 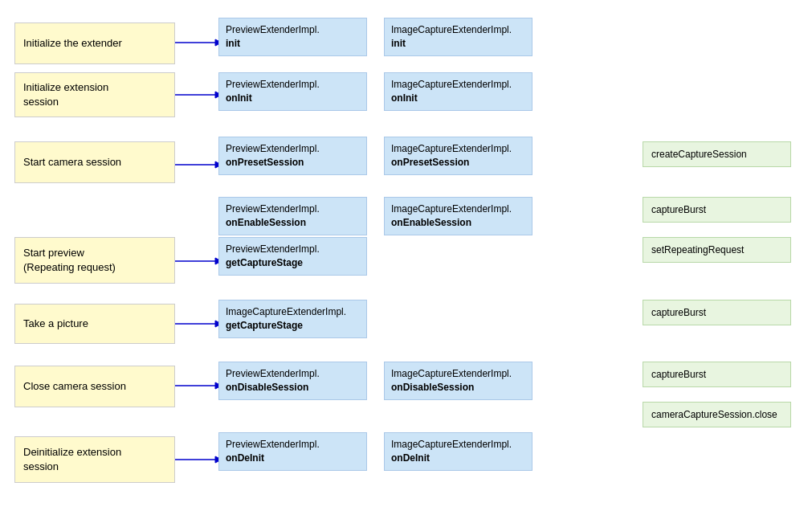 What do you see at coordinates (716, 210) in the screenshot?
I see `green-box-captureburst-1: captureBurst` at bounding box center [716, 210].